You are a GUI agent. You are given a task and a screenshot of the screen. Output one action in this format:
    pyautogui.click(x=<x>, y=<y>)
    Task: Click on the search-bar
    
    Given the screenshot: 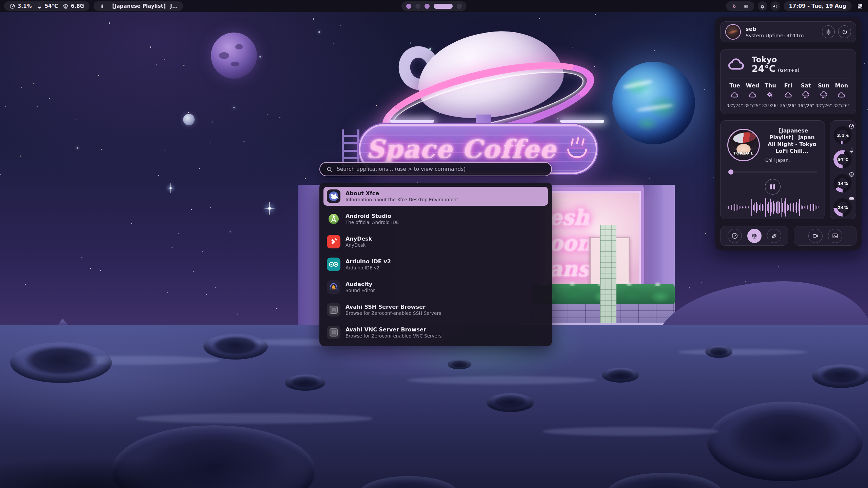 What is the action you would take?
    pyautogui.click(x=436, y=169)
    